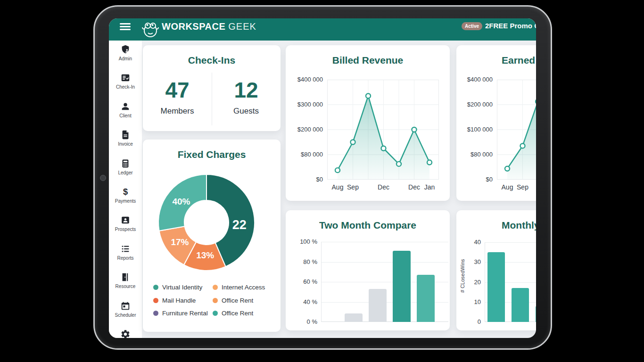 This screenshot has height=362, width=644. What do you see at coordinates (125, 112) in the screenshot?
I see `sidebar-item-client: Client` at bounding box center [125, 112].